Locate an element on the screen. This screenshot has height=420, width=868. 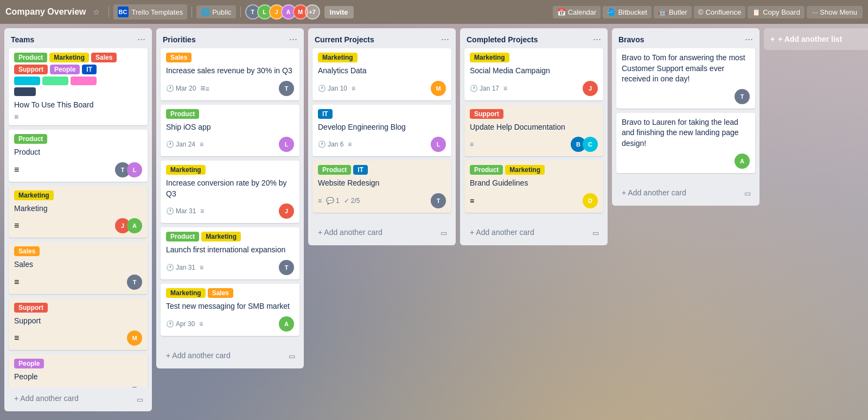
add-list-button: + + Add another list is located at coordinates (816, 39).